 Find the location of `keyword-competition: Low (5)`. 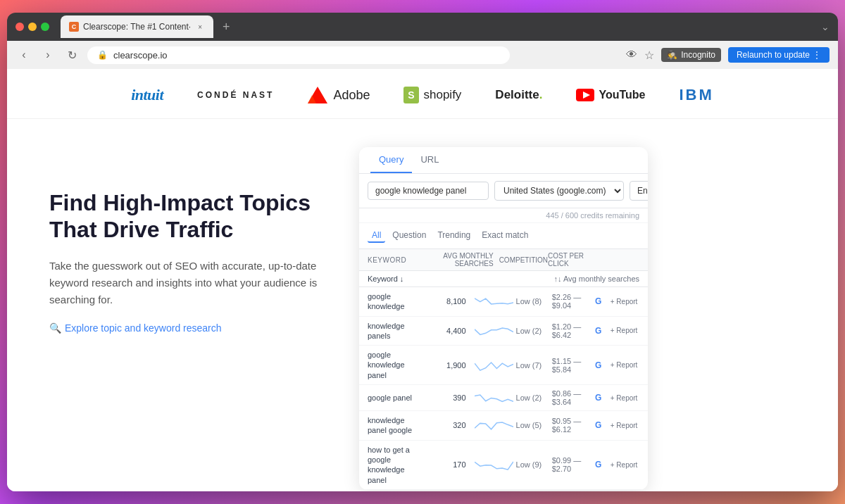

keyword-competition: Low (5) is located at coordinates (532, 425).